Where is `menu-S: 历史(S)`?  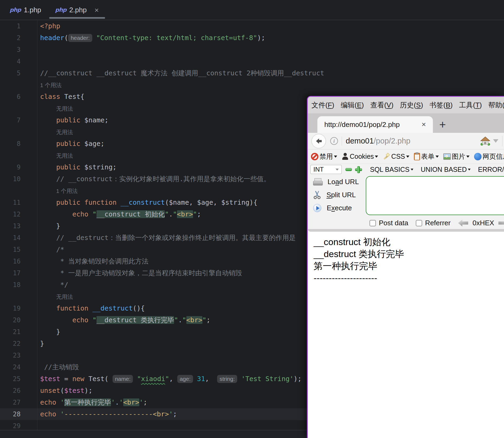 menu-S: 历史(S) is located at coordinates (412, 105).